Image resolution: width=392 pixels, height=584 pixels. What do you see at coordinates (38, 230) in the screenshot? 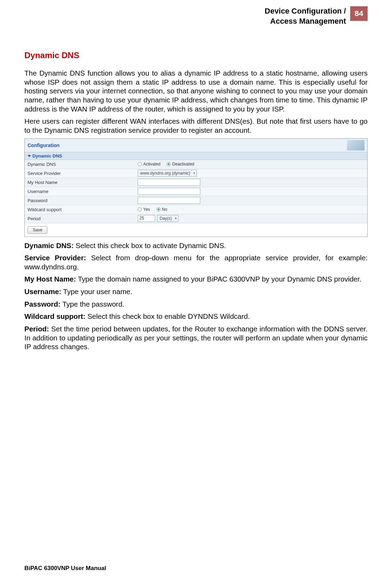
I see `save-button: Save` at bounding box center [38, 230].